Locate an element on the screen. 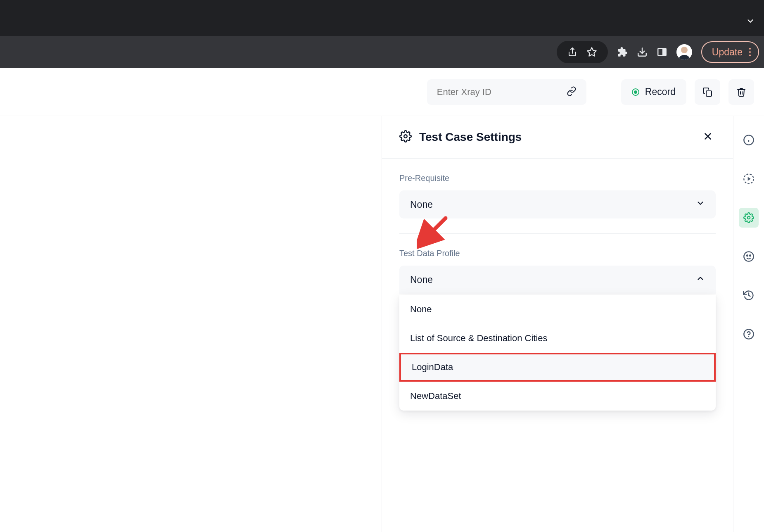  panel-header: Test Case Settings is located at coordinates (558, 137).